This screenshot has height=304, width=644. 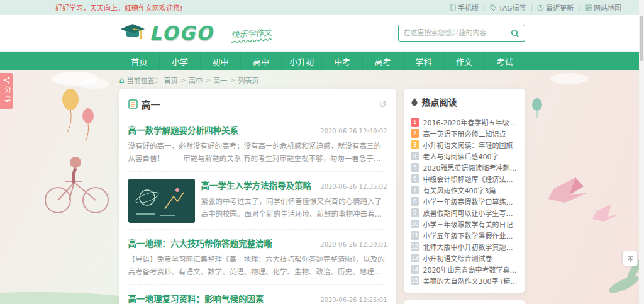 I want to click on hot-list-item: 7有关风雨作文400字3篇, so click(x=464, y=190).